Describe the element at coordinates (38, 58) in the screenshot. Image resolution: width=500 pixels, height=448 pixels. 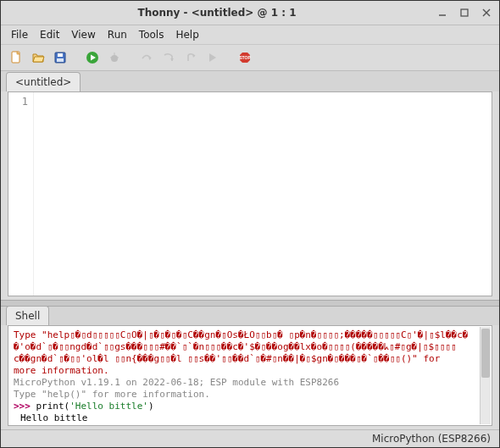
I see `open-file-button` at that location.